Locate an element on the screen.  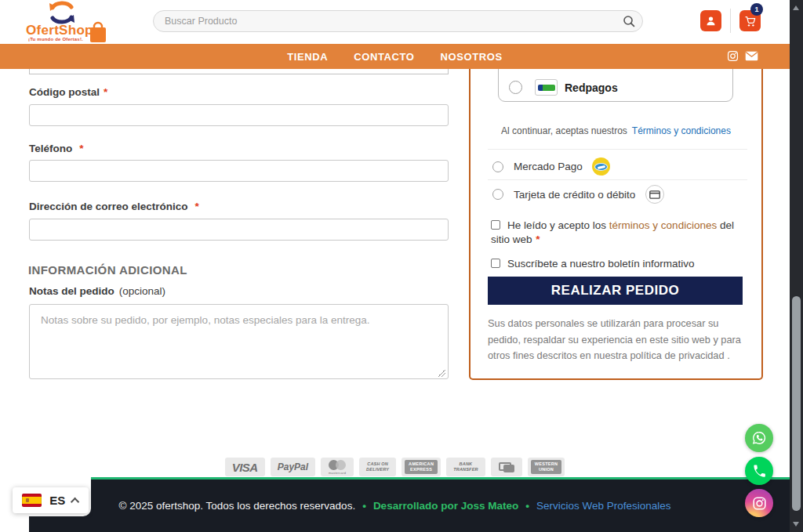
phone-icon is located at coordinates (759, 472).